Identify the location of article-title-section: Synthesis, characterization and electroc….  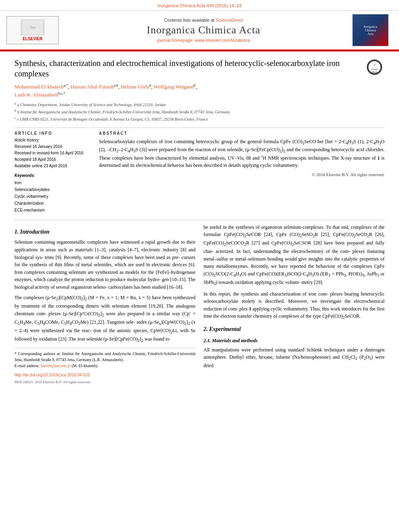
(200, 68).